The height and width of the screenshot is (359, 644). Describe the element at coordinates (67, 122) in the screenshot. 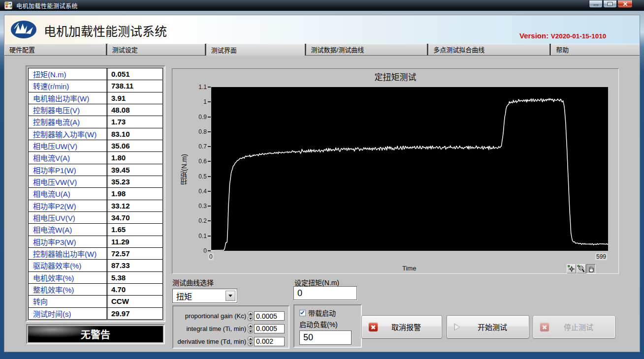

I see `readout-label: 控制器电流(A)` at that location.